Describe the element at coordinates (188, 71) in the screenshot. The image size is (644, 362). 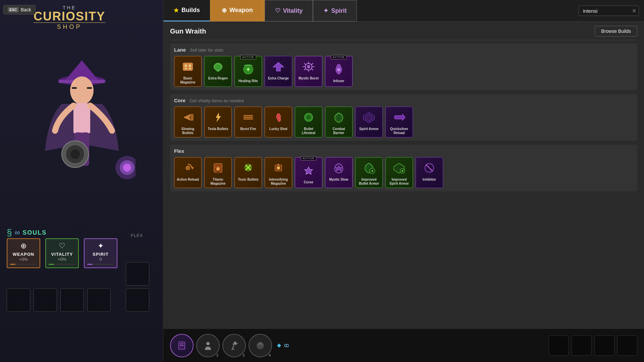
I see `item-basic-magazine: Basic Magazine` at that location.